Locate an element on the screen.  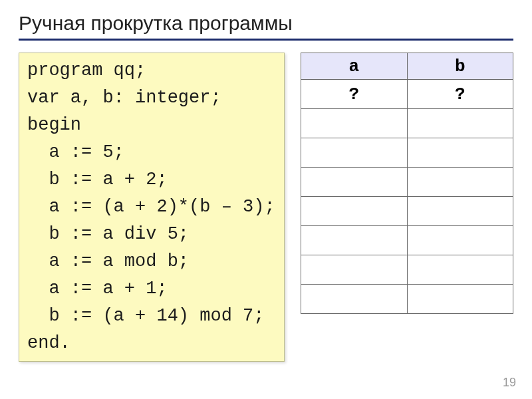
table-row: ? ? is located at coordinates (407, 94).